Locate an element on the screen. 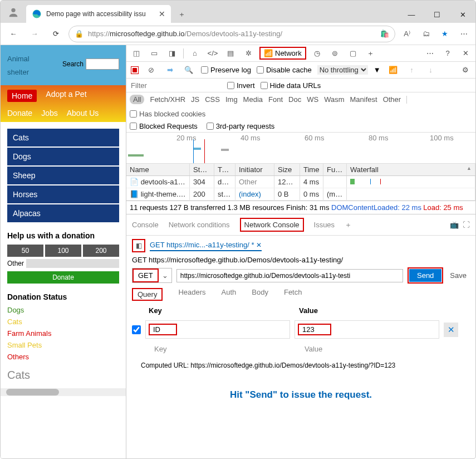  filter-font: Font is located at coordinates (276, 99).